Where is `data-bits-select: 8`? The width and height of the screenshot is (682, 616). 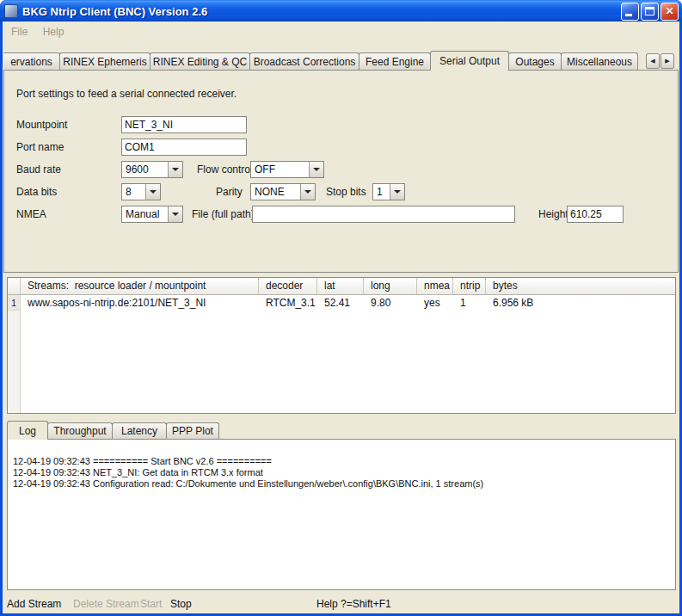 data-bits-select: 8 is located at coordinates (141, 192).